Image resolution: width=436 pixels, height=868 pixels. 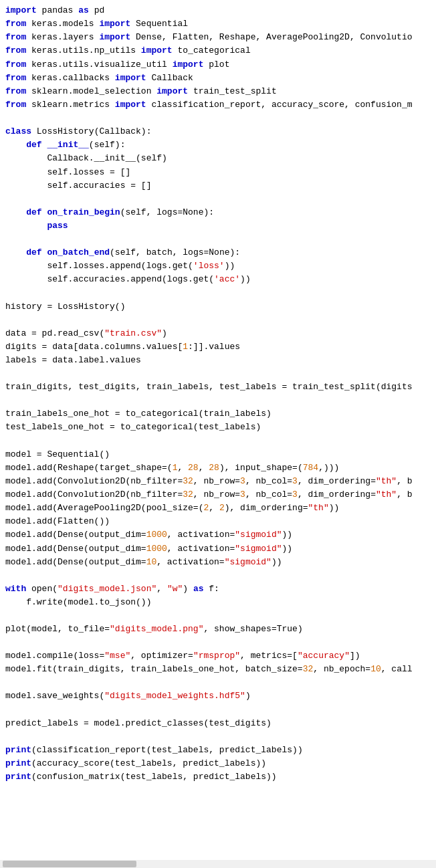 What do you see at coordinates (218, 132) in the screenshot?
I see `code-line: class LossHistory(Callback):` at bounding box center [218, 132].